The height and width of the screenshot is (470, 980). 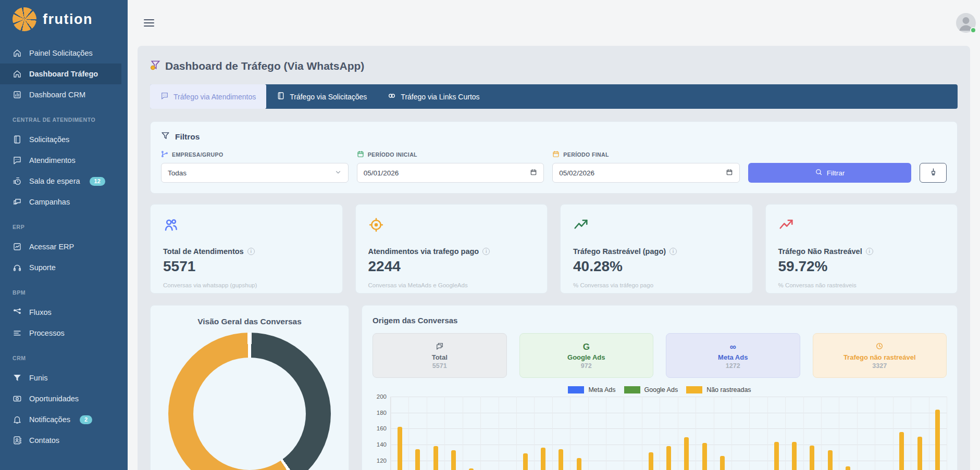 What do you see at coordinates (338, 173) in the screenshot?
I see `chevron-down-icon` at bounding box center [338, 173].